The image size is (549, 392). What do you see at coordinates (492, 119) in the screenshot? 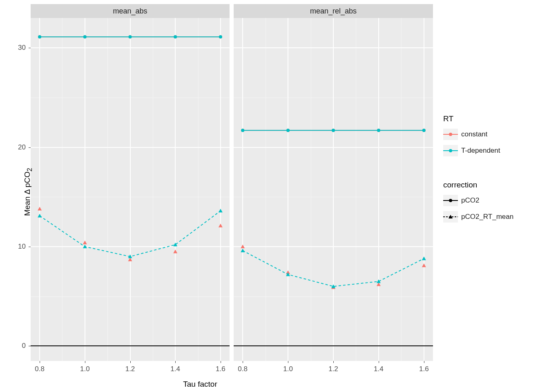
I see `legend-rt-title: RT` at bounding box center [492, 119].